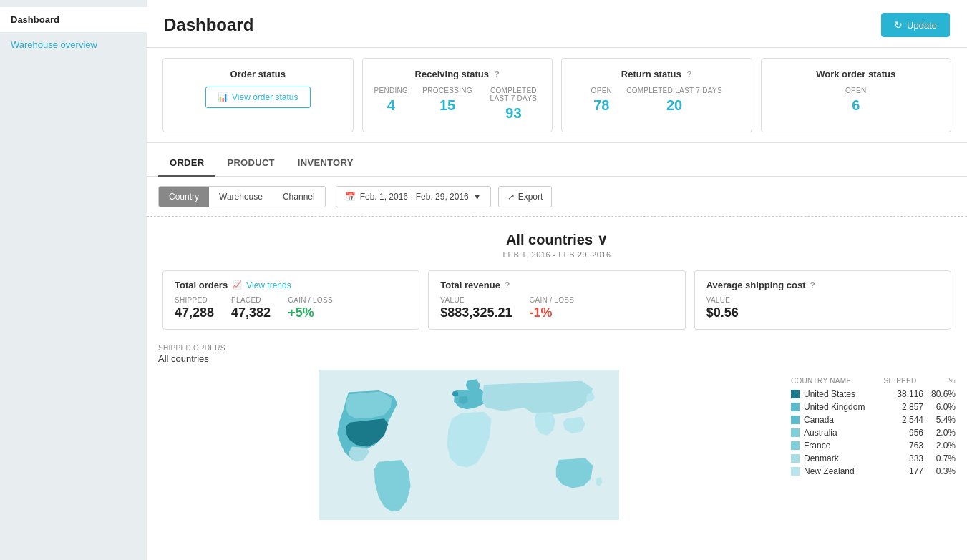 This screenshot has height=560, width=967. I want to click on tab-product: PRODUCT, so click(251, 164).